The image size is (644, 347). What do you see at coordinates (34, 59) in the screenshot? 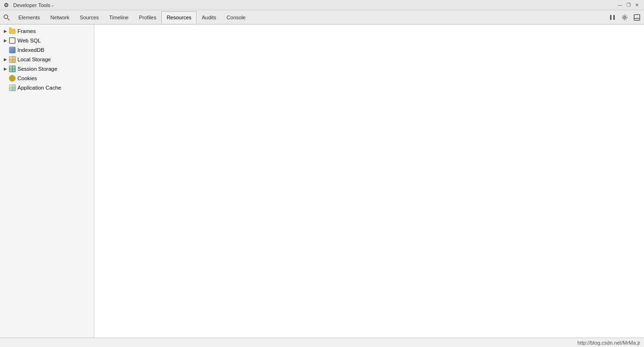
I see `local-storage-label: Local Storage` at bounding box center [34, 59].